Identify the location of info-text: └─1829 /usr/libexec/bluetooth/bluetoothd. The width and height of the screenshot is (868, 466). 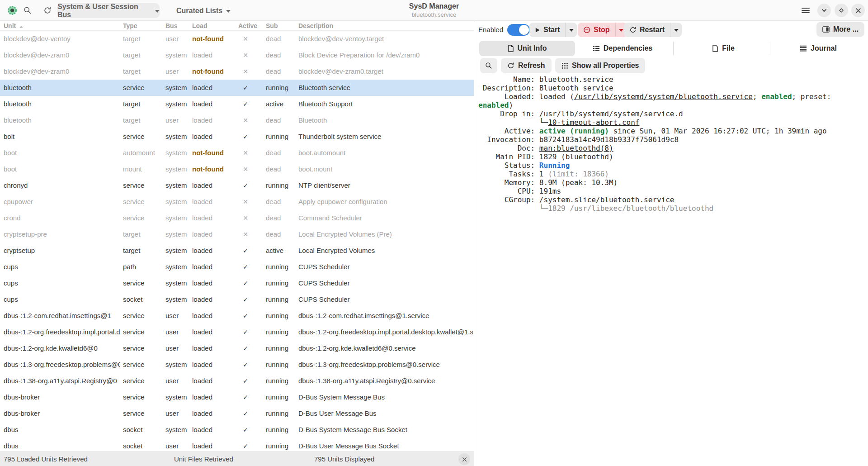
(596, 208).